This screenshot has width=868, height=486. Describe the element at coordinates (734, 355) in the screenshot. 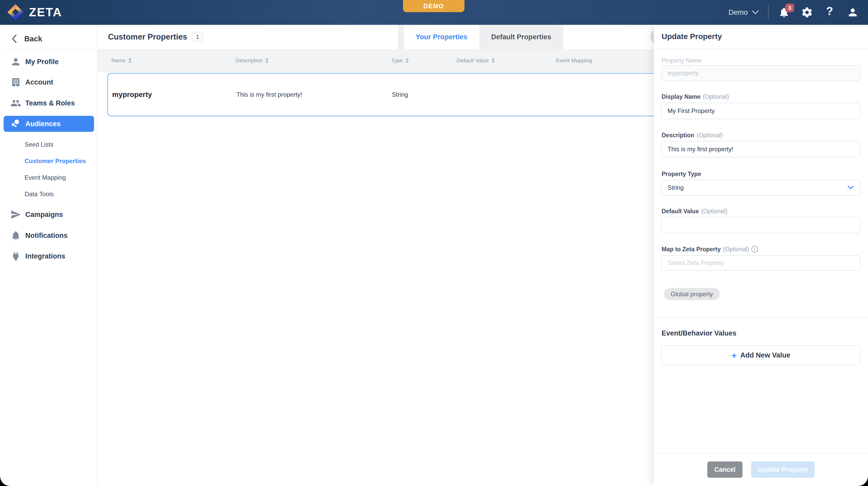

I see `plus-icon: +` at that location.